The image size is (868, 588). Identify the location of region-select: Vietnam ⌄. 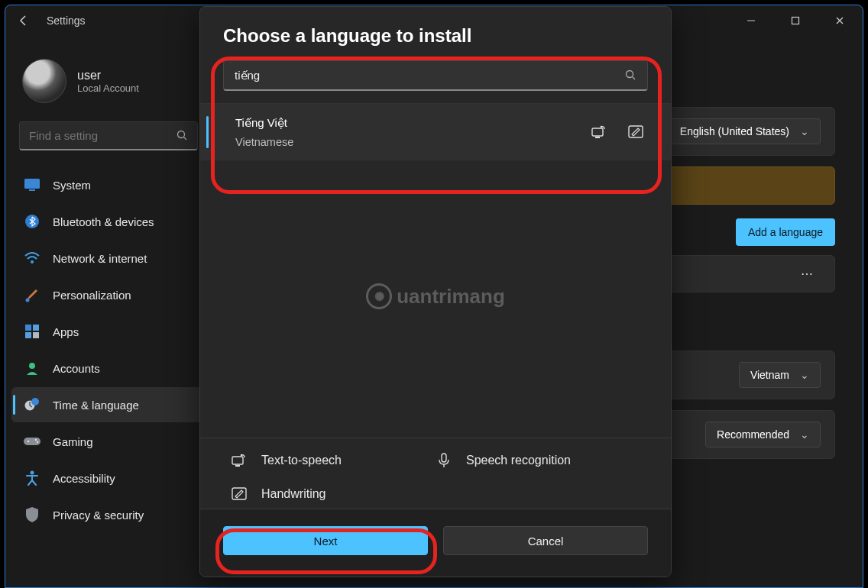
(779, 375).